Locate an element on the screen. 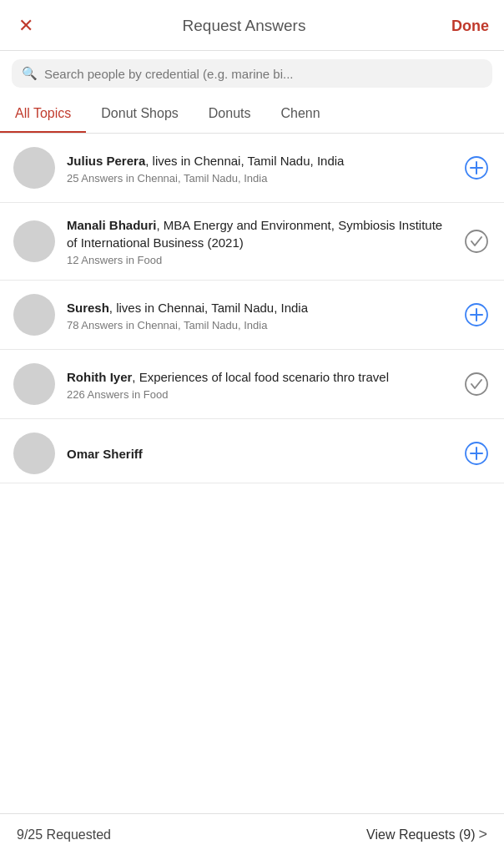 The height and width of the screenshot is (855, 504). header: ✕ Request Answers Done is located at coordinates (252, 25).